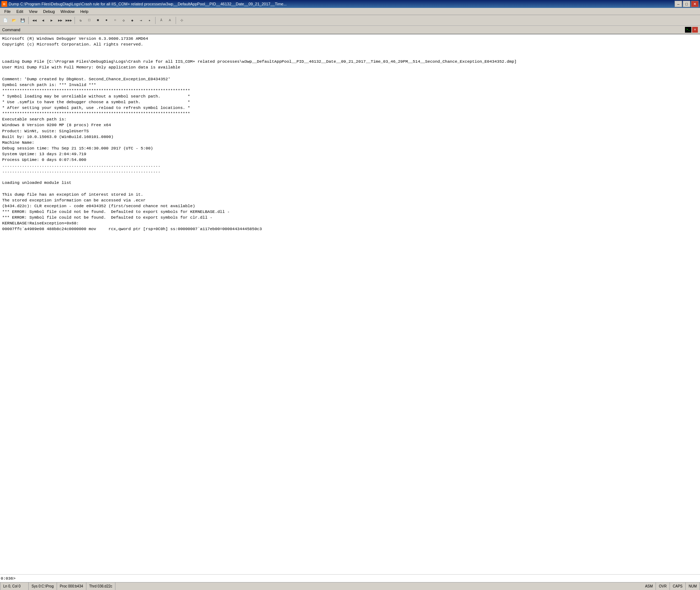  I want to click on status-proc: Proc 000:b434, so click(72, 586).